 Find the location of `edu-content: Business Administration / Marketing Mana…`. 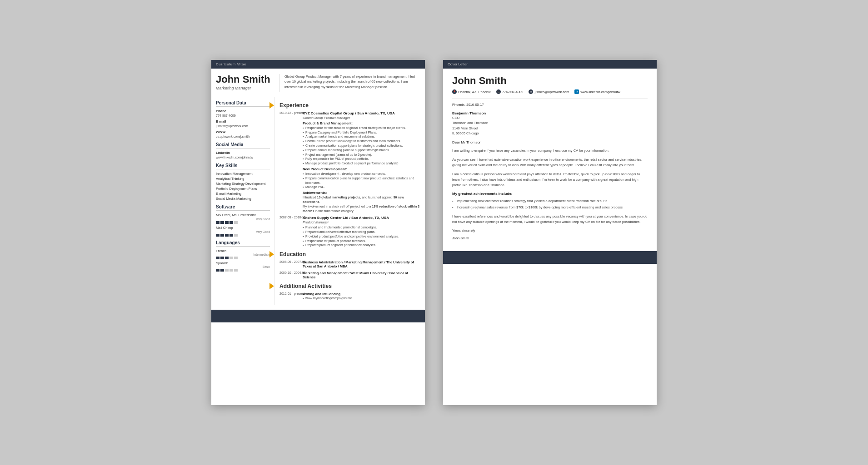

edu-content: Business Administration / Marketing Mana… is located at coordinates (362, 264).